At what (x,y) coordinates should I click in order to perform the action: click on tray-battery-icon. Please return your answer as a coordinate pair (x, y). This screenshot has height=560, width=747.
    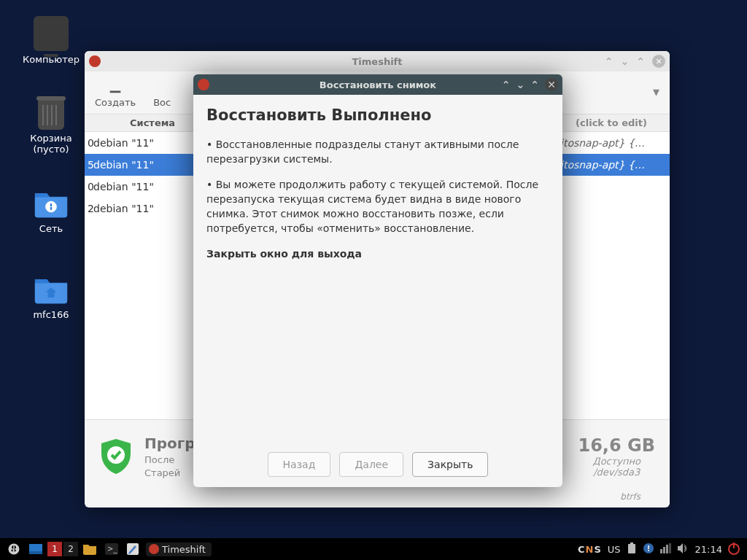
    Looking at the image, I should click on (632, 550).